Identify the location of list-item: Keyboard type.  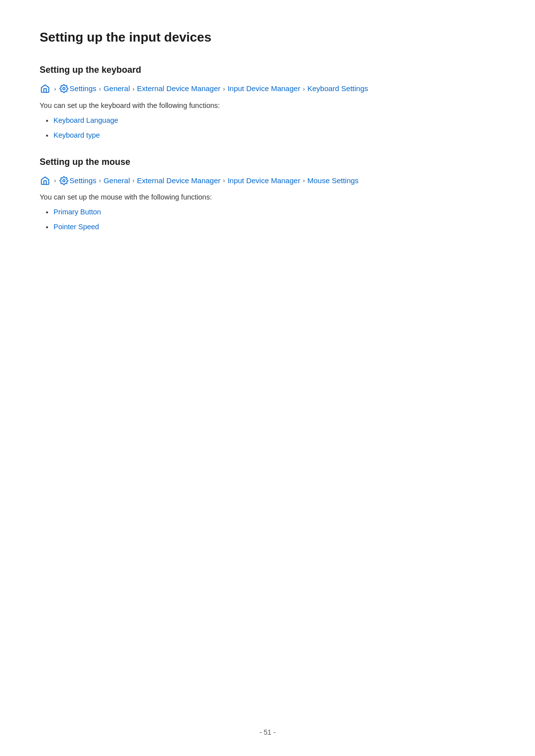
(274, 135).